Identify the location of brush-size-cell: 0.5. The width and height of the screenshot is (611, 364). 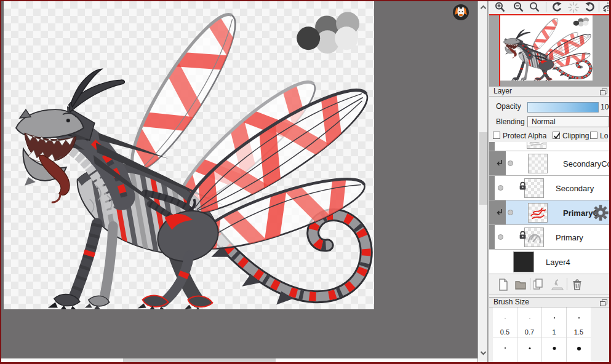
(505, 322).